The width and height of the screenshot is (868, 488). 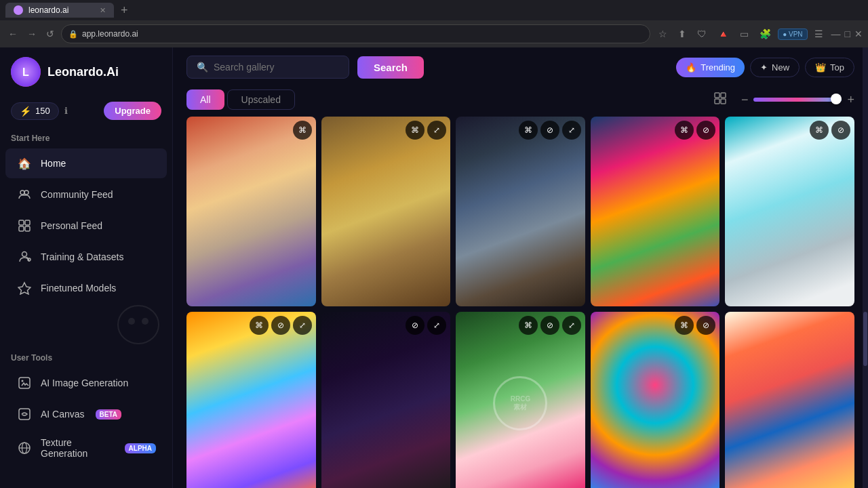 What do you see at coordinates (745, 100) in the screenshot?
I see `zoom-minus-btn: −` at bounding box center [745, 100].